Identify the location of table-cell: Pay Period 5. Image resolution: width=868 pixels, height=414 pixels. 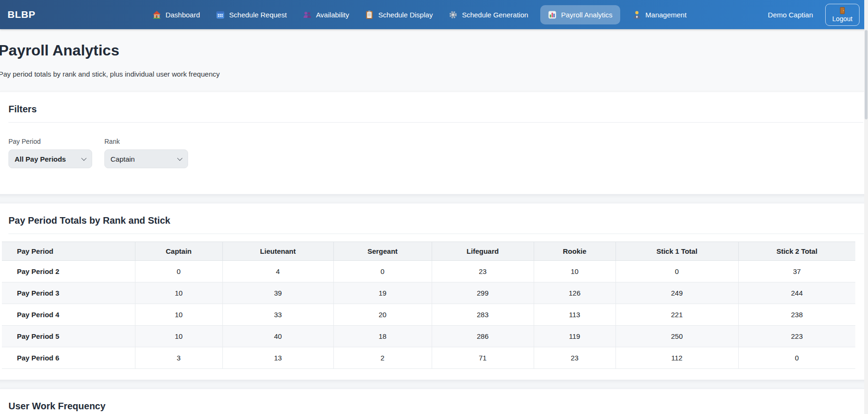
(69, 336).